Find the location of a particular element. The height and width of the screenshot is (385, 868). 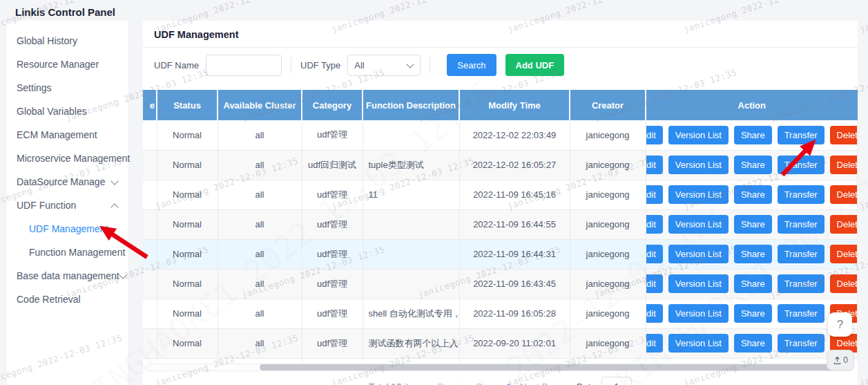

sidebar-item-base-data-management: Base data management is located at coordinates (68, 276).